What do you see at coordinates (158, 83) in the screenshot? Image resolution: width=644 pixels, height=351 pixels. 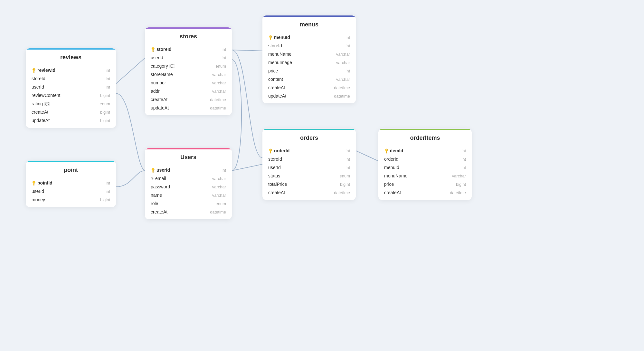 I see `field-name-text: number` at bounding box center [158, 83].